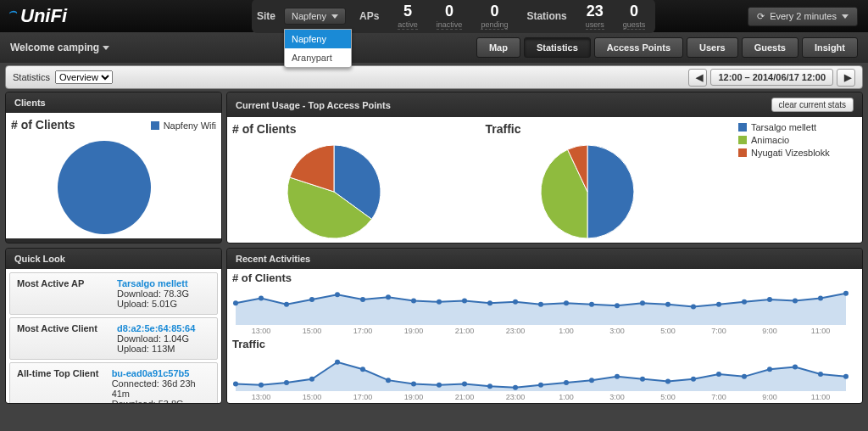 Image resolution: width=868 pixels, height=431 pixels. Describe the element at coordinates (587, 190) in the screenshot. I see `usage-traffic-pie` at that location.